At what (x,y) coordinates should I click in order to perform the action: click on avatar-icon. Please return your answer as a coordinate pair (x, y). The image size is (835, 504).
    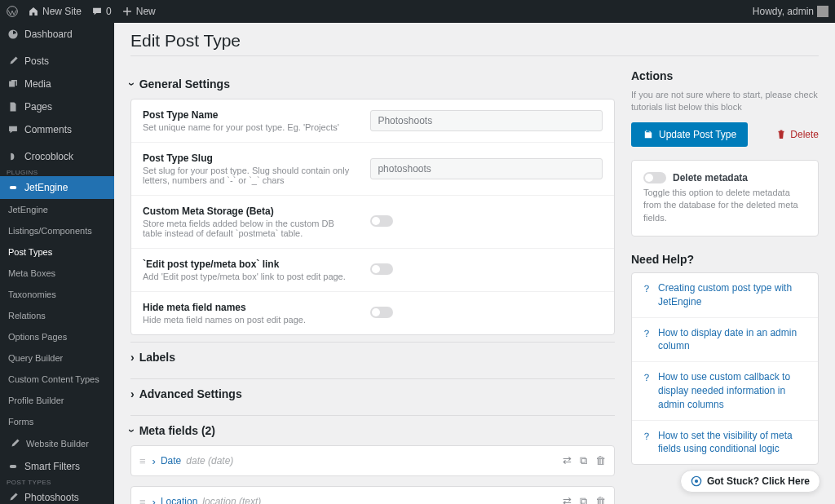
    Looking at the image, I should click on (823, 11).